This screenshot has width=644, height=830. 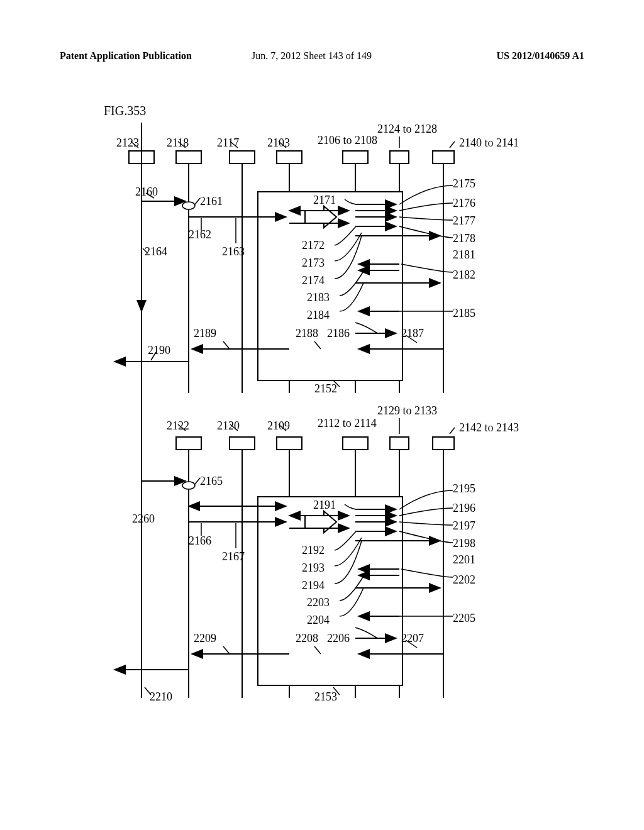 What do you see at coordinates (464, 204) in the screenshot?
I see `label-2176: 2176` at bounding box center [464, 204].